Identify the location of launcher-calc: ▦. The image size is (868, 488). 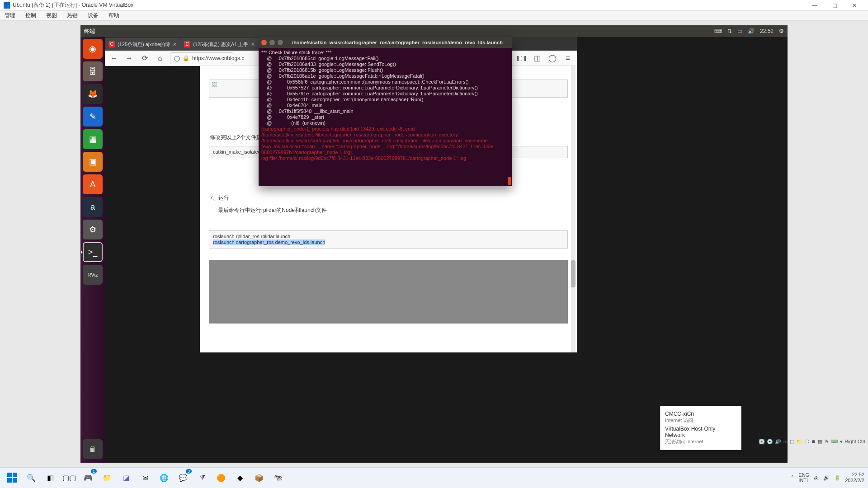
(93, 139).